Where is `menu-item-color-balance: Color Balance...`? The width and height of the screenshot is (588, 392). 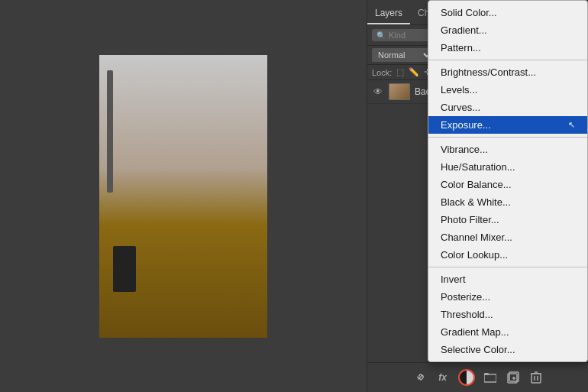
menu-item-color-balance: Color Balance... is located at coordinates (508, 185).